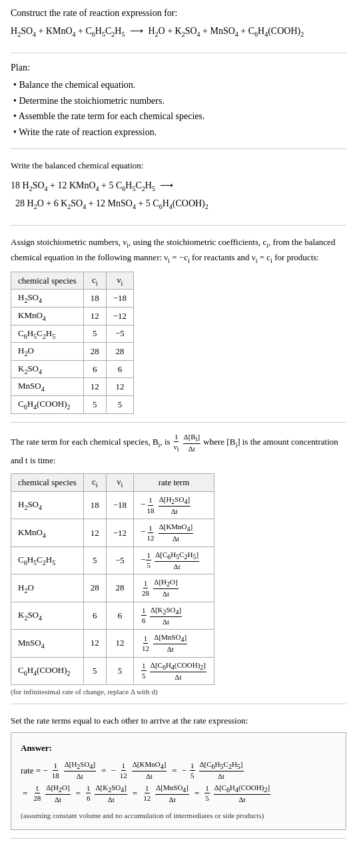  Describe the element at coordinates (175, 505) in the screenshot. I see `rate-cell: −118 Δ[H2SO4]Δt` at that location.